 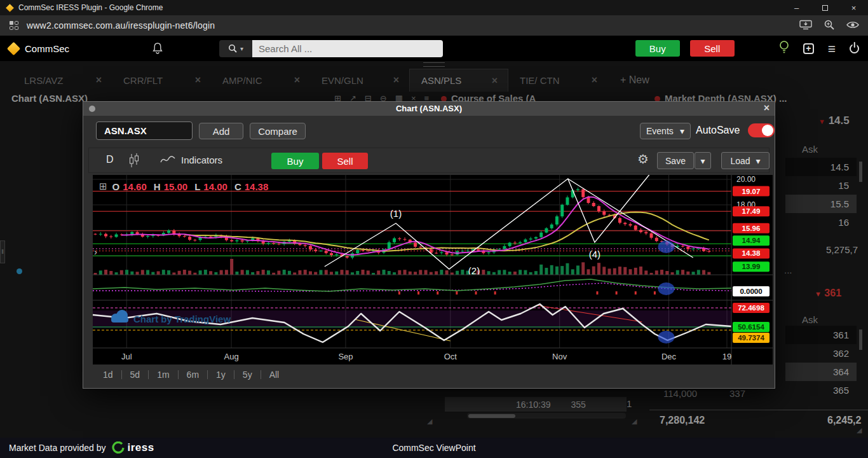 What do you see at coordinates (665, 131) in the screenshot?
I see `events-dropdown: Events▾` at bounding box center [665, 131].